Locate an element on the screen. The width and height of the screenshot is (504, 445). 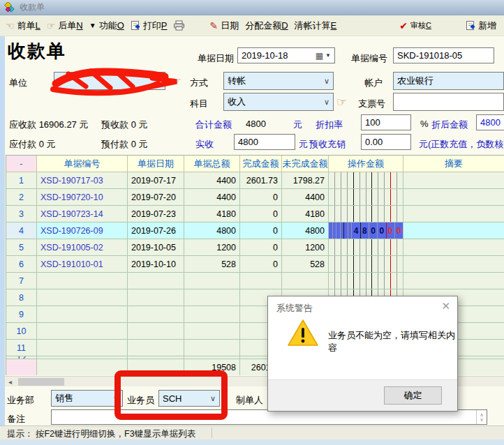
calendar-icon: ▦ is located at coordinates (320, 56).